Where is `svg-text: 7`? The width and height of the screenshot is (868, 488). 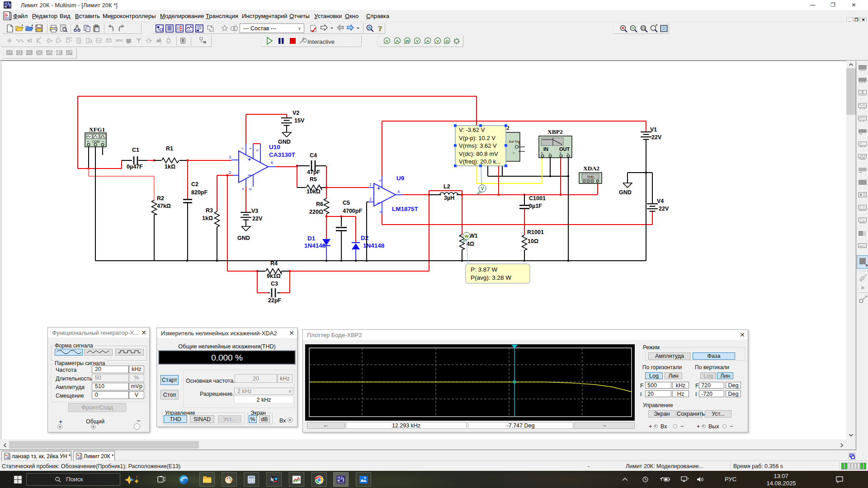 svg-text: 7 is located at coordinates (243, 148).